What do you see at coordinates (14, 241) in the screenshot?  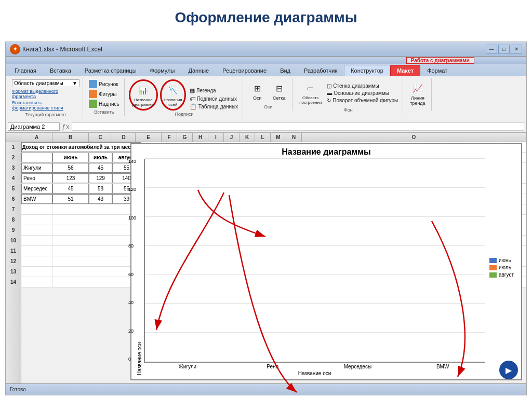 I see `row-header-10: 10` at bounding box center [14, 241].